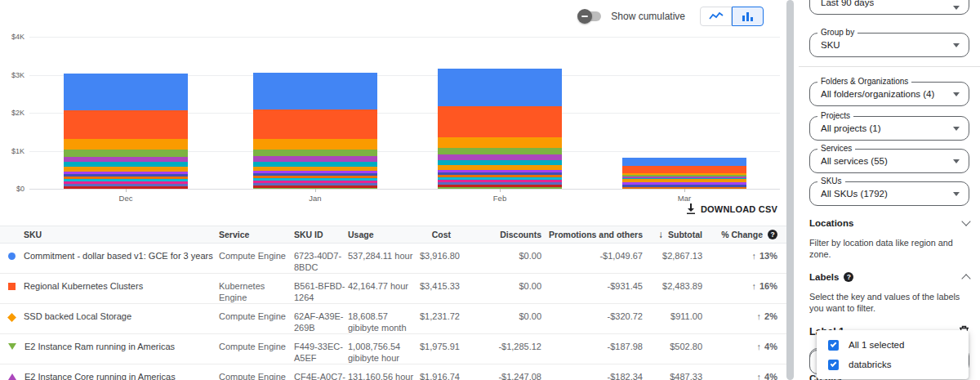  I want to click on sku-name: Commitment - dollar based v1: GCE for 3 …, so click(118, 256).